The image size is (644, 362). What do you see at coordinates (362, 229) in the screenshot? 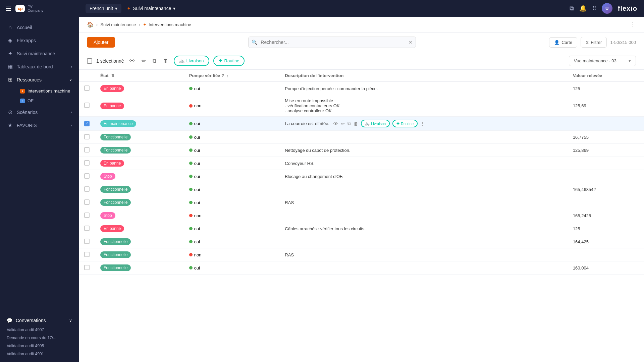
I see `table-row: En panne oui Câbles arrachés : vérifier …` at bounding box center [362, 229].